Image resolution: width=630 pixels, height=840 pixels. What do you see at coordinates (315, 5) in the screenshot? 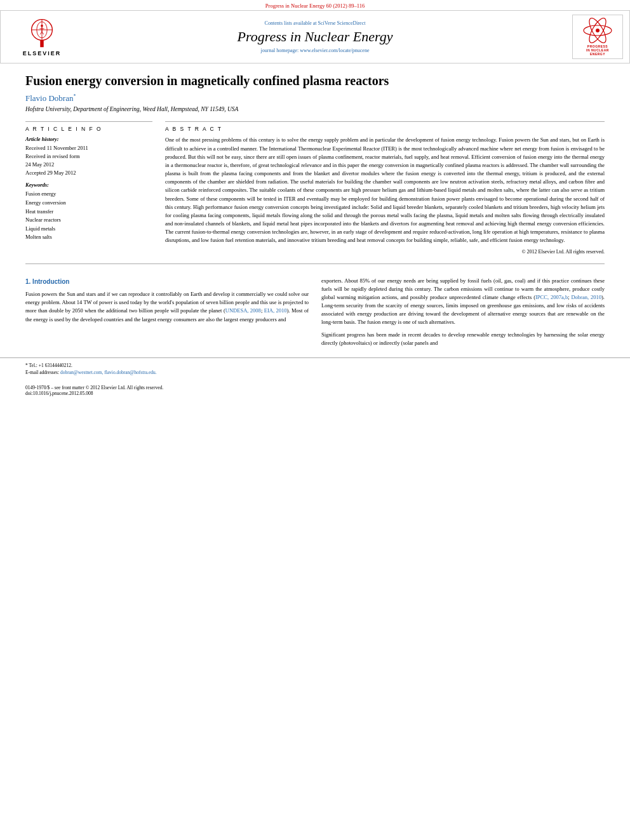
I see `journal-info-bar: Progress in Nuclear Energy 60 (2012) 89–…` at bounding box center [315, 5].